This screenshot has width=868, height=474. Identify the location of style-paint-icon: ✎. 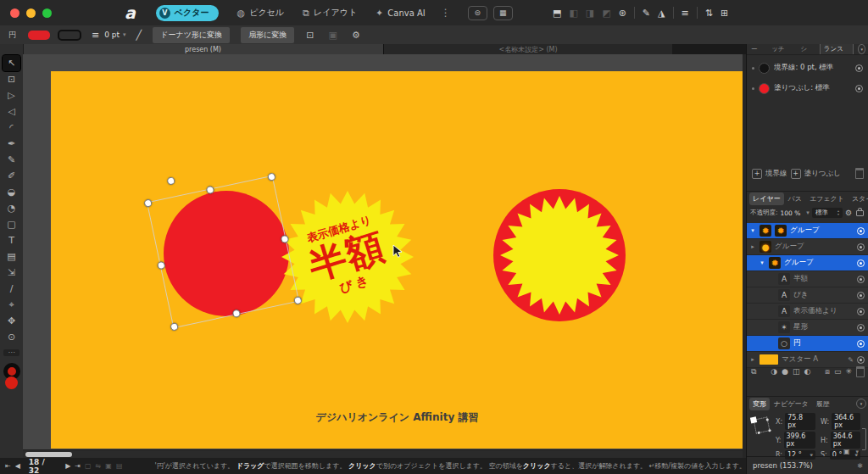
(646, 14).